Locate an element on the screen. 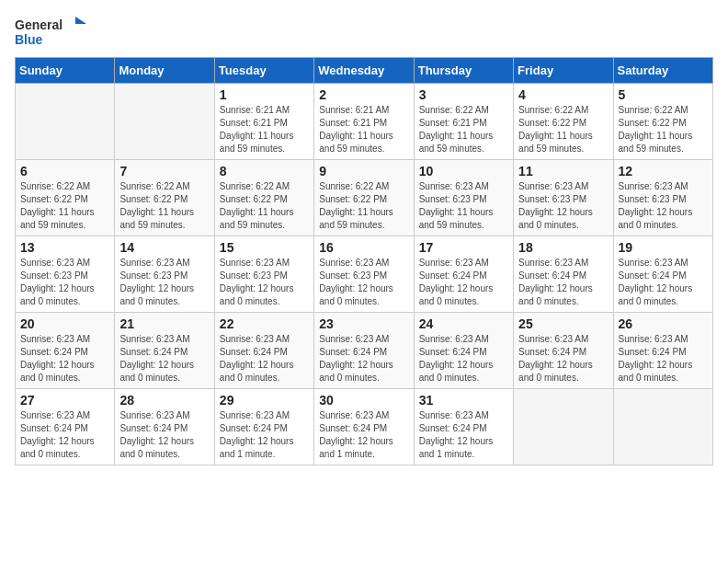  calendar-week-row: 6Sunrise: 6:22 AM Sunset: 6:22 PM Daylig… is located at coordinates (364, 199).